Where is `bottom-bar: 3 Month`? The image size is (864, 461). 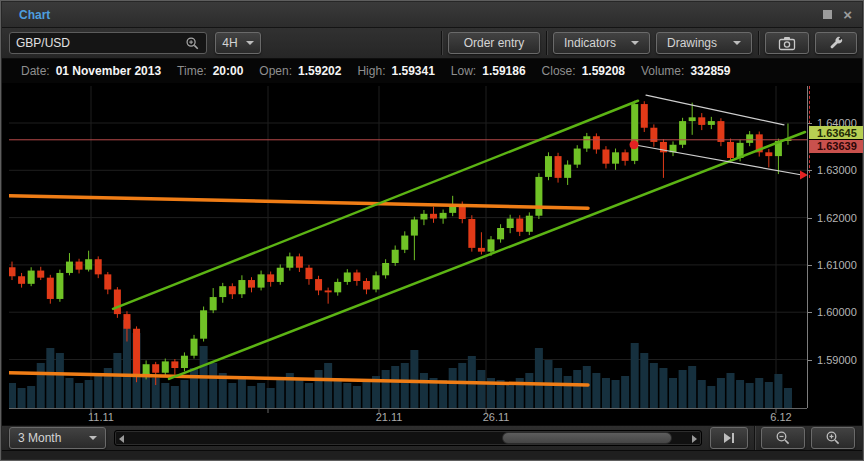 bottom-bar: 3 Month is located at coordinates (432, 438).